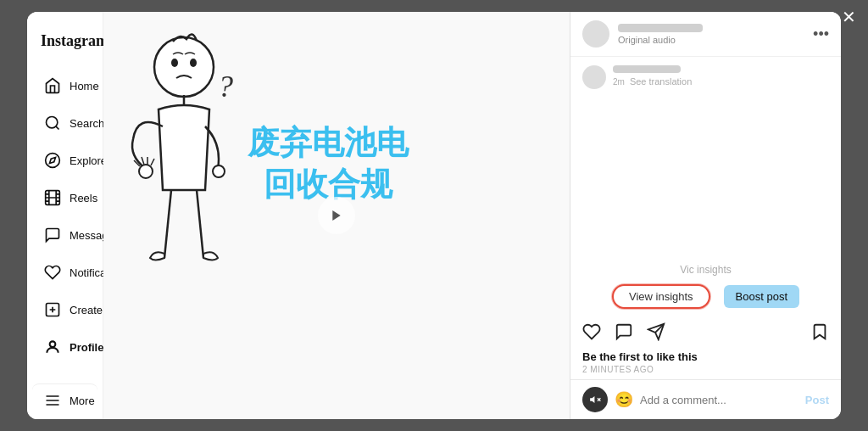  Describe the element at coordinates (594, 77) in the screenshot. I see `comment-avatar` at that location.